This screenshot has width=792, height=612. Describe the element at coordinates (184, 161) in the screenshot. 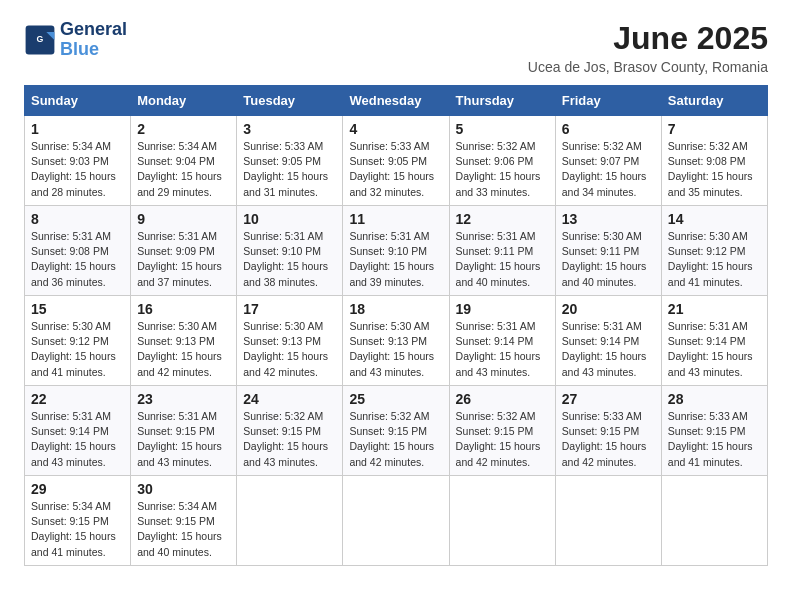

I see `calendar-cell: 2Sunrise: 5:34 AM Sunset: 9:04 PM Daylig…` at that location.